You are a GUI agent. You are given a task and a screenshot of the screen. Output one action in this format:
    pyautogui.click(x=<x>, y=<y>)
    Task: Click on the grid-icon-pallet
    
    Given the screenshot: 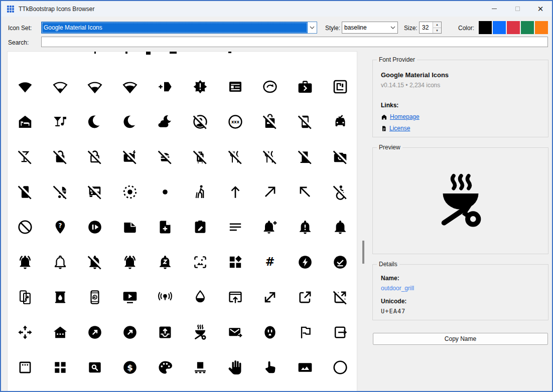 What is the action you would take?
    pyautogui.click(x=200, y=367)
    